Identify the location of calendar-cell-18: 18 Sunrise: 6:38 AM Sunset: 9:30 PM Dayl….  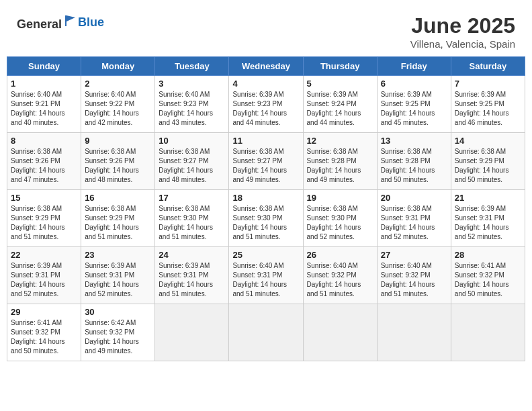
(266, 219).